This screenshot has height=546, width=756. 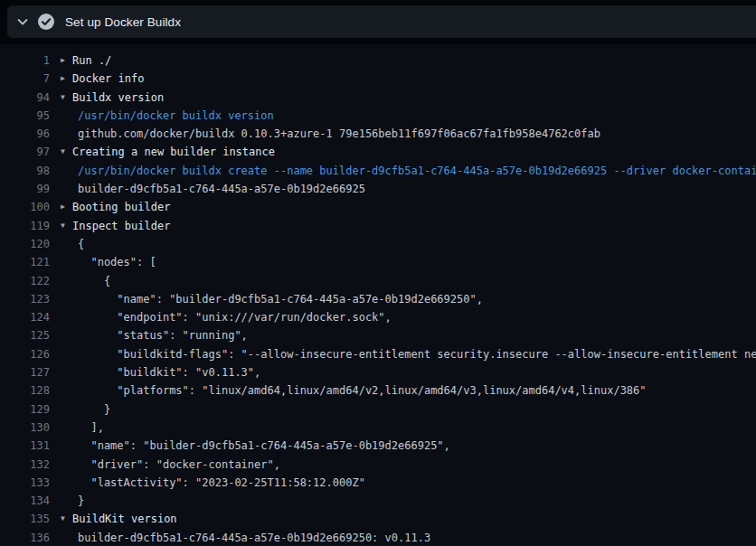 What do you see at coordinates (378, 226) in the screenshot?
I see `log-line: 119 ▼ Inspect builder` at bounding box center [378, 226].